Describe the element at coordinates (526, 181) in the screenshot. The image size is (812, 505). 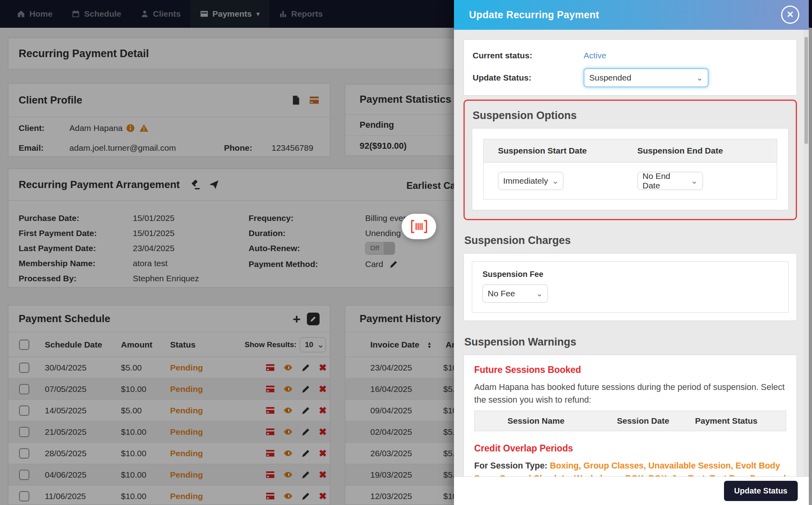
I see `suspension-start-value: Immediately` at that location.